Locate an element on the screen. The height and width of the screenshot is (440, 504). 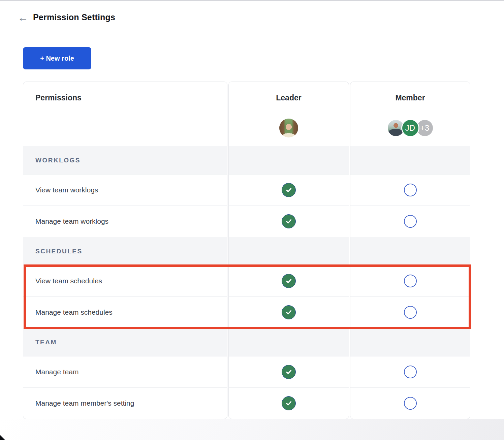
permission-row: View team schedules is located at coordinates (125, 281).